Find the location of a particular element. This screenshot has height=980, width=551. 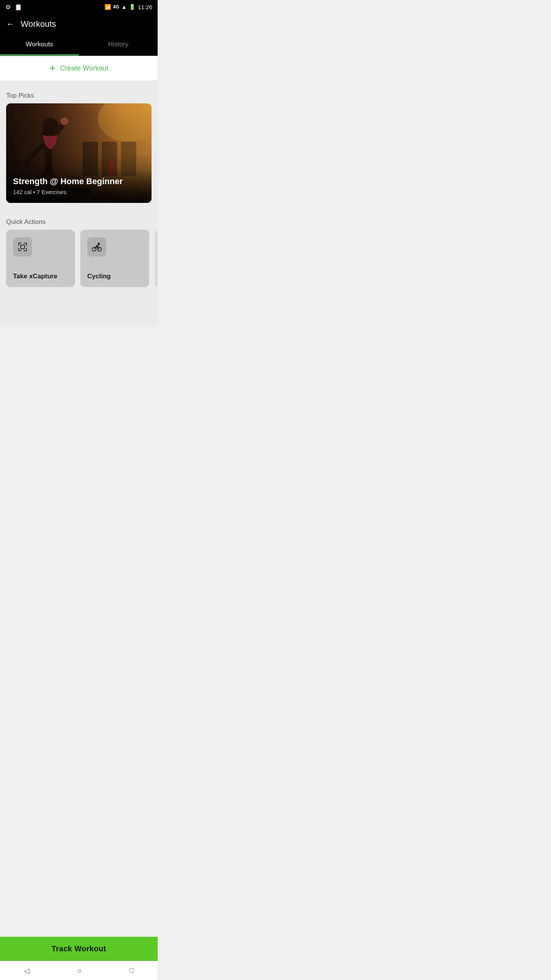

bluetooth-icon: 📶 is located at coordinates (108, 7).